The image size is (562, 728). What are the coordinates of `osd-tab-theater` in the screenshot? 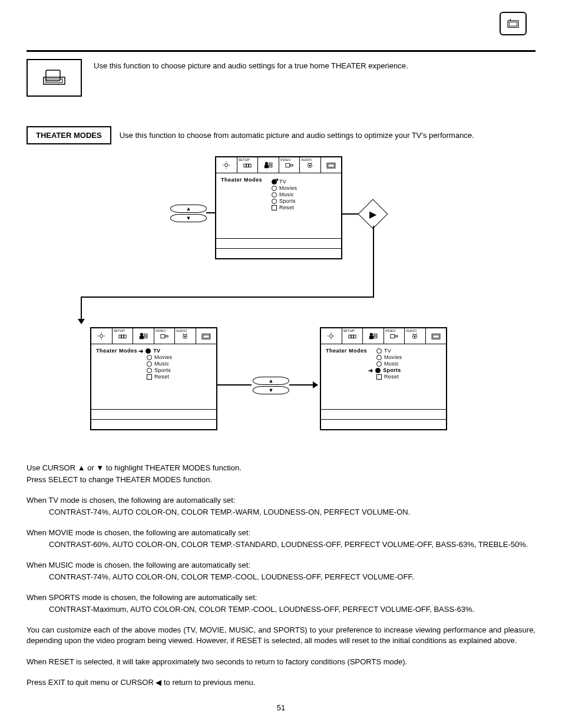 It's located at (331, 165).